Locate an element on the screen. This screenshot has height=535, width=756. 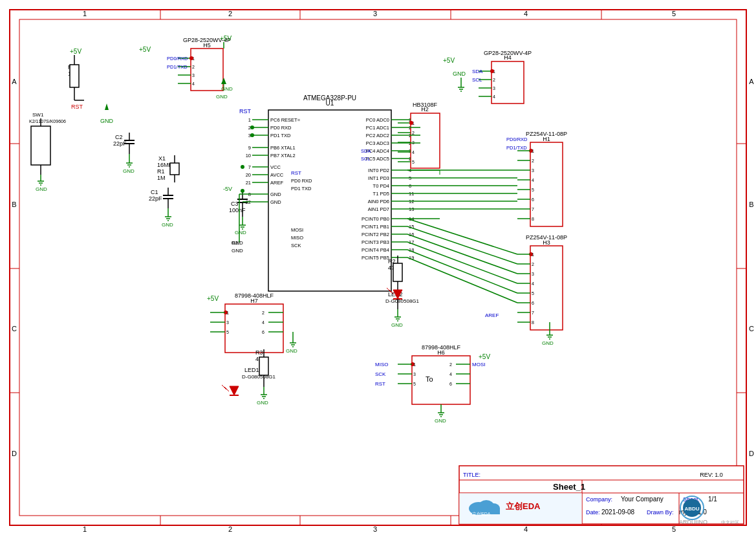
svg-text: 20 is located at coordinates (248, 175).